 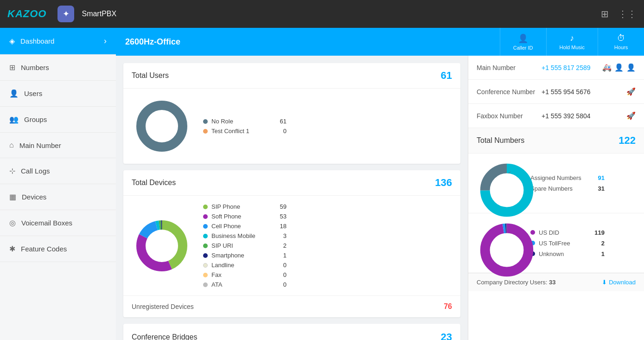 I want to click on total-devices-header: Total Devices 136, so click(x=292, y=183).